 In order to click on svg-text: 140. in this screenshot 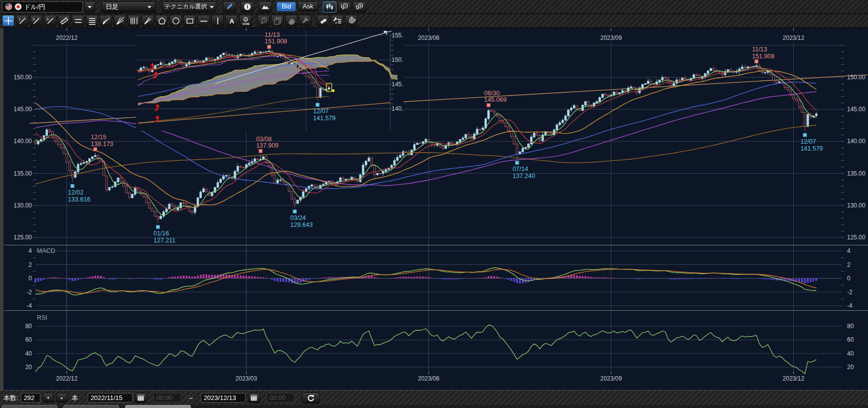, I will do `click(398, 109)`.